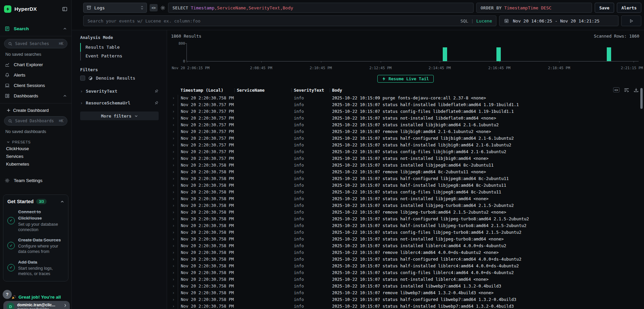  What do you see at coordinates (290, 21) in the screenshot?
I see `event-search-bar: SQL | Lucene` at bounding box center [290, 21].